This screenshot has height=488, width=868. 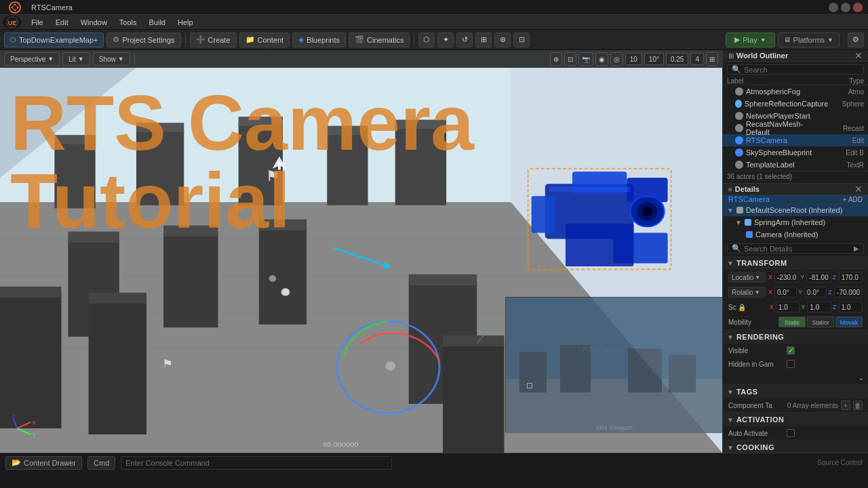 I want to click on comp-camera: Camera (Inherited), so click(x=795, y=235).